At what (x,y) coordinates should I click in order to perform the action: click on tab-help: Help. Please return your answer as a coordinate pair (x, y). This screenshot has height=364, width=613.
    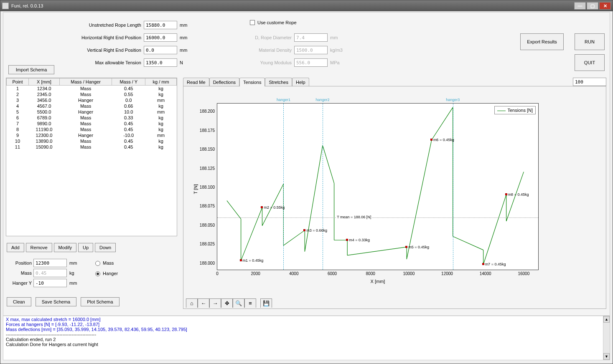
    Looking at the image, I should click on (301, 82).